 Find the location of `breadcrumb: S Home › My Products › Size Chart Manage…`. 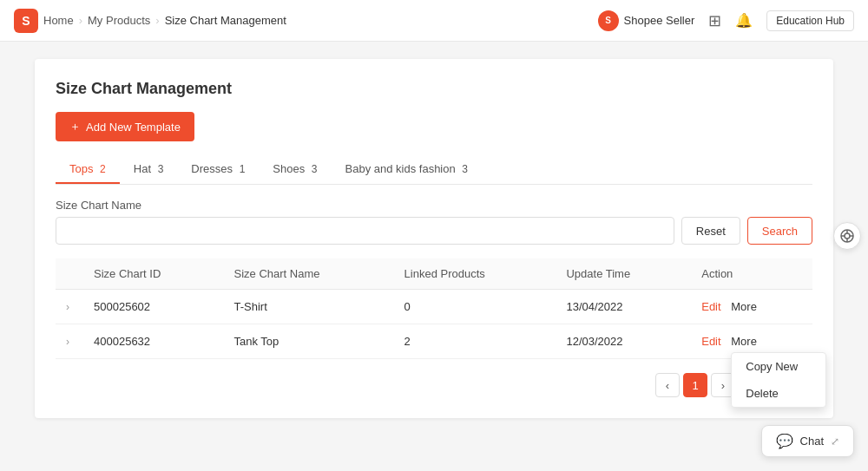

breadcrumb: S Home › My Products › Size Chart Manage… is located at coordinates (150, 21).